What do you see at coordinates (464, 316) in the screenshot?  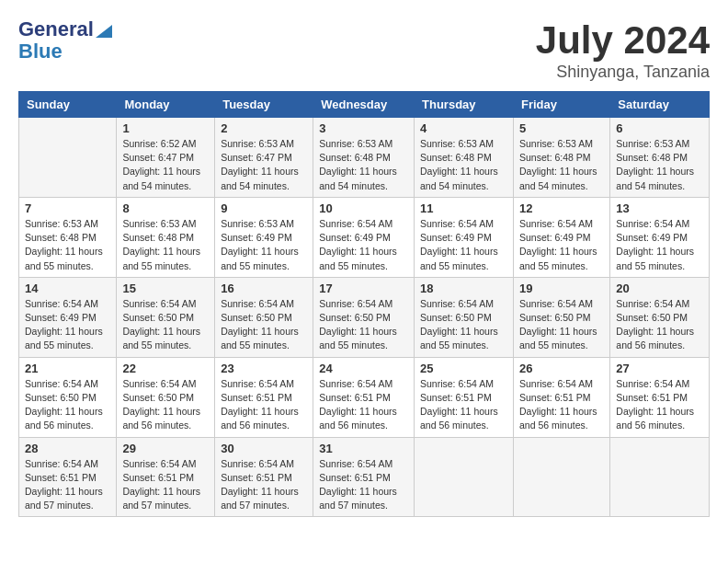 I see `calendar-cell: 18Sunrise: 6:54 AM Sunset: 6:50 PM Dayli…` at bounding box center [464, 316].